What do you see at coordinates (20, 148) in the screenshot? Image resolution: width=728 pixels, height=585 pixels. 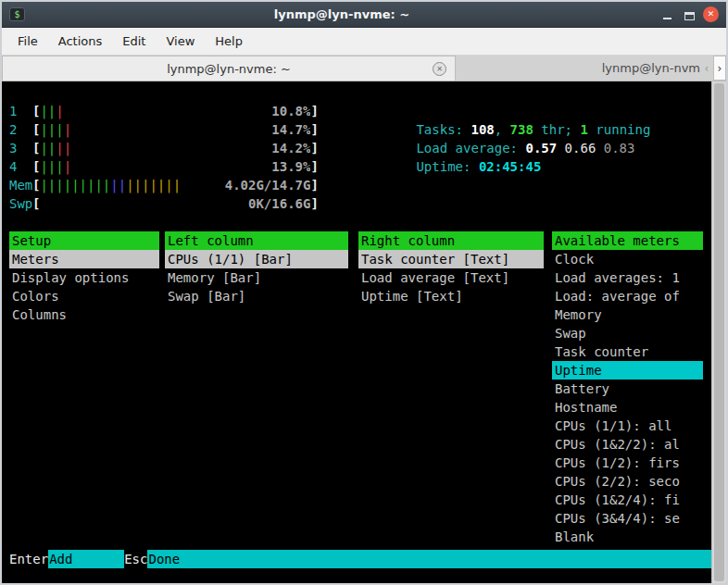 I see `cpu3-number: 3` at bounding box center [20, 148].